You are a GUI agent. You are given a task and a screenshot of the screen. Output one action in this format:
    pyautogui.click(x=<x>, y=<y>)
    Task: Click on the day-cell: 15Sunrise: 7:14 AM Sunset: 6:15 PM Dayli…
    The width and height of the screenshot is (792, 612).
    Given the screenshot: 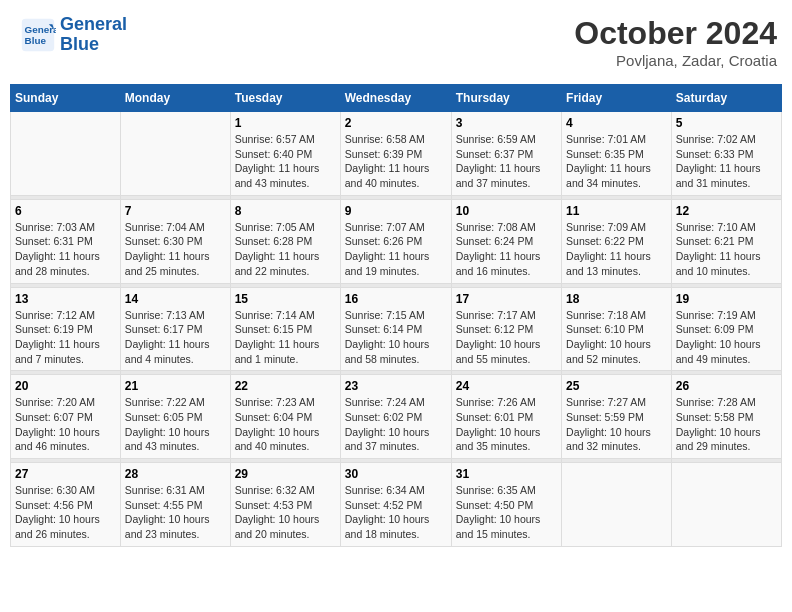 What is the action you would take?
    pyautogui.click(x=285, y=329)
    